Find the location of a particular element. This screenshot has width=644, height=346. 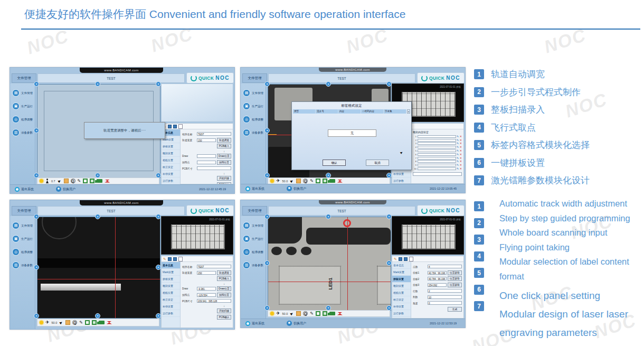

field-input: 150 is located at coordinates (206, 273).